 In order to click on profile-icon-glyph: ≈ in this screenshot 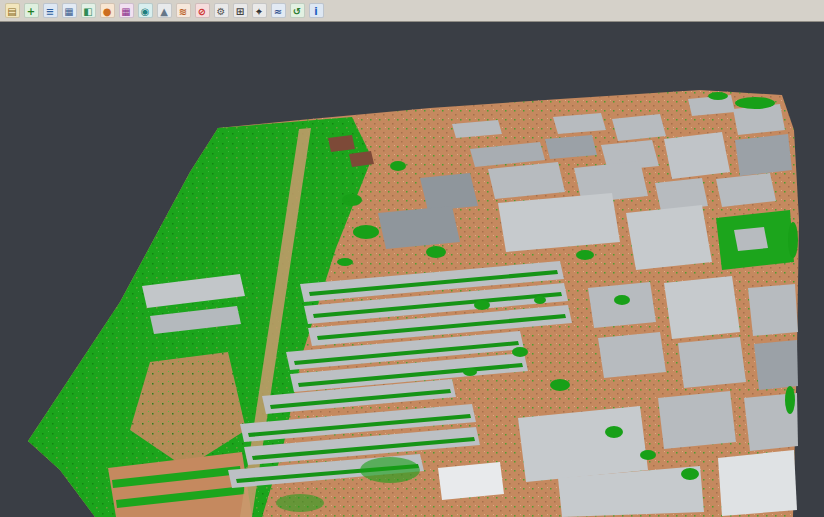, I will do `click(278, 10)`.